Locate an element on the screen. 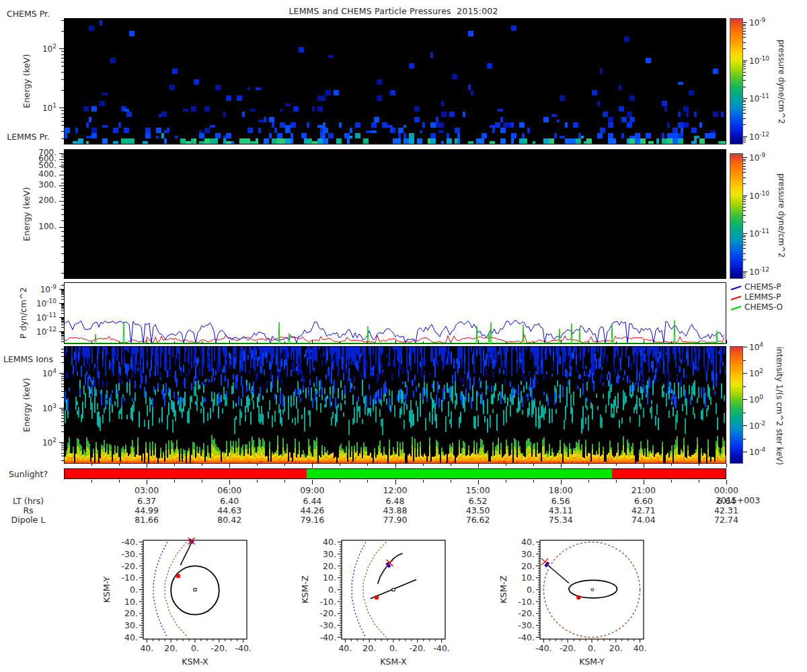 This screenshot has height=672, width=807. y-tick-label: 400. is located at coordinates (38, 174).